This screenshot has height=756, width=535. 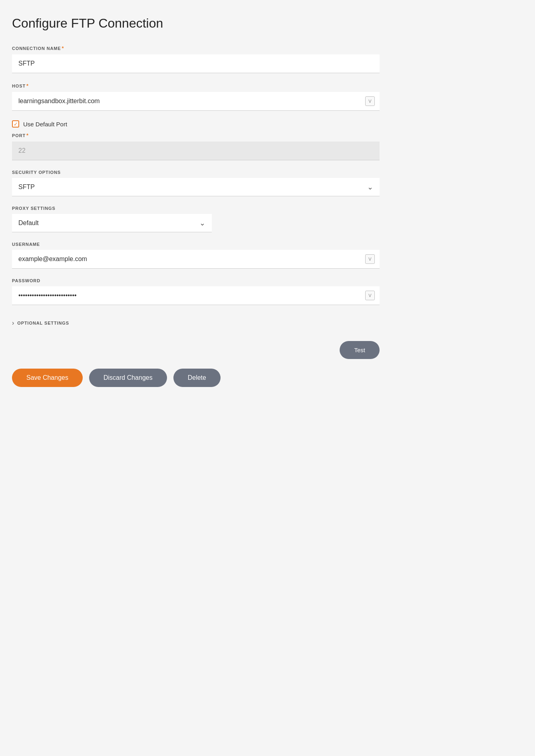 What do you see at coordinates (370, 259) in the screenshot?
I see `username-variable-icon: V` at bounding box center [370, 259].